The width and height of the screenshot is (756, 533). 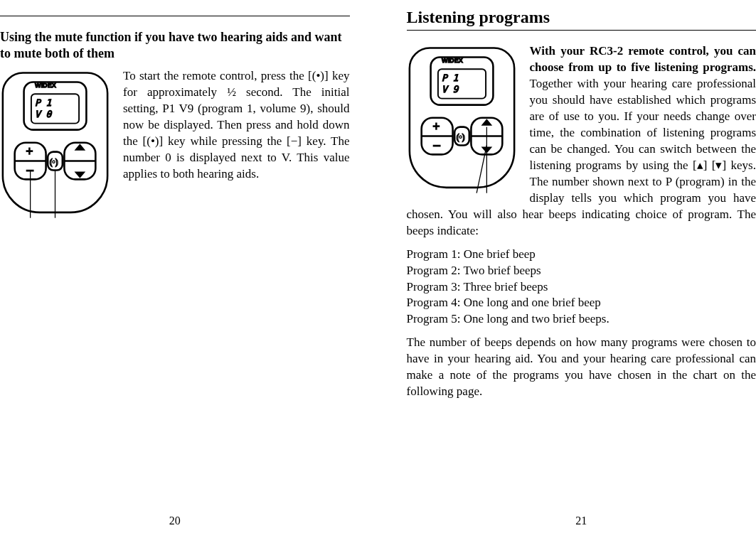 I want to click on page-number-right: 21, so click(x=582, y=521).